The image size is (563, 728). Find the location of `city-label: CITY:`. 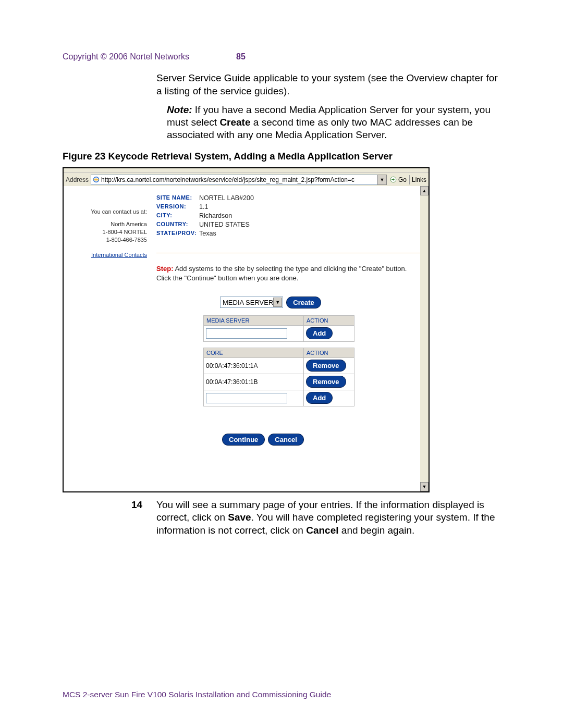

city-label: CITY: is located at coordinates (178, 216).